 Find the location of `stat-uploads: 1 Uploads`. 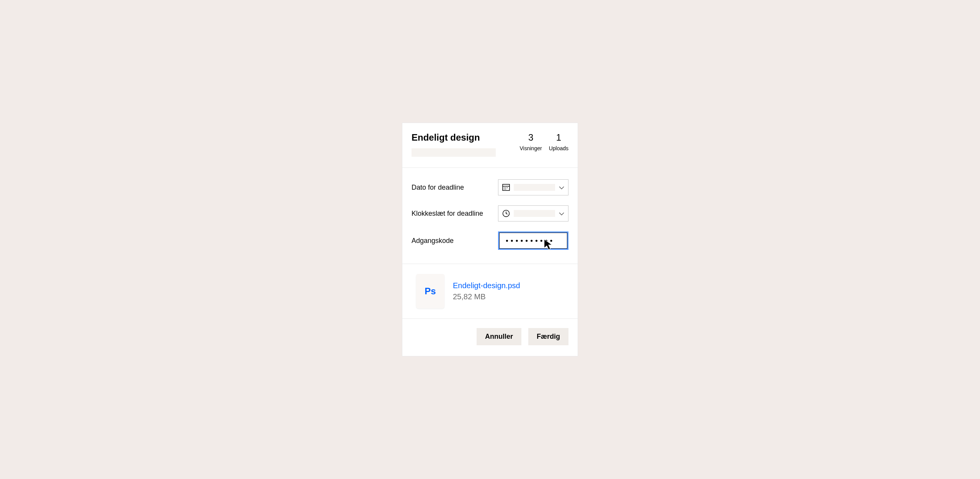

stat-uploads: 1 Uploads is located at coordinates (559, 142).